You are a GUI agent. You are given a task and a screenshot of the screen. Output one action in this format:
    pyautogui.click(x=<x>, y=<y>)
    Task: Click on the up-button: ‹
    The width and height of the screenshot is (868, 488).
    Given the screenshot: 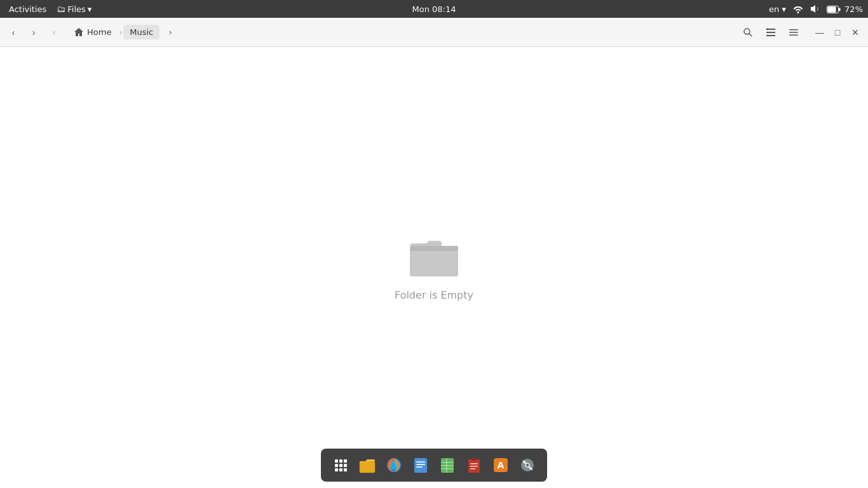 What is the action you would take?
    pyautogui.click(x=54, y=32)
    